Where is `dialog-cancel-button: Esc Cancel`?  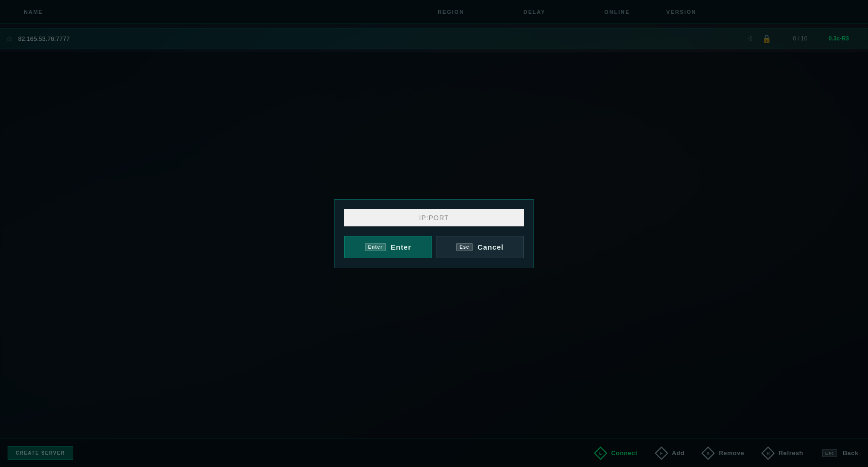 dialog-cancel-button: Esc Cancel is located at coordinates (480, 247).